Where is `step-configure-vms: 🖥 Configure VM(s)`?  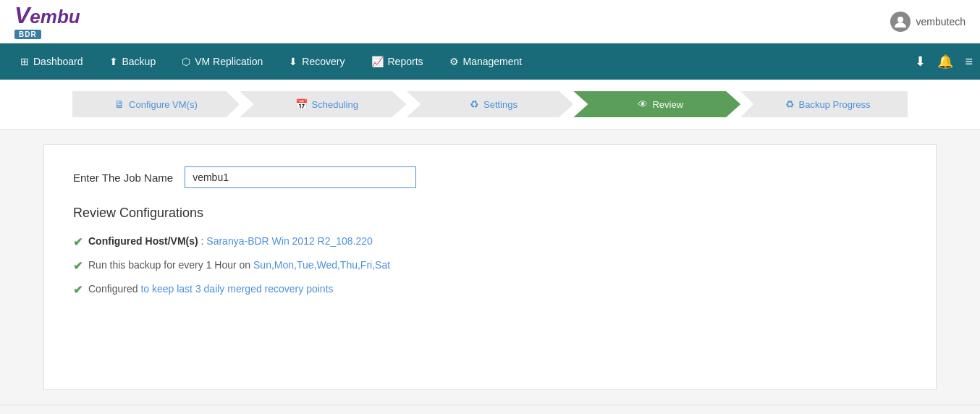
step-configure-vms: 🖥 Configure VM(s) is located at coordinates (156, 104).